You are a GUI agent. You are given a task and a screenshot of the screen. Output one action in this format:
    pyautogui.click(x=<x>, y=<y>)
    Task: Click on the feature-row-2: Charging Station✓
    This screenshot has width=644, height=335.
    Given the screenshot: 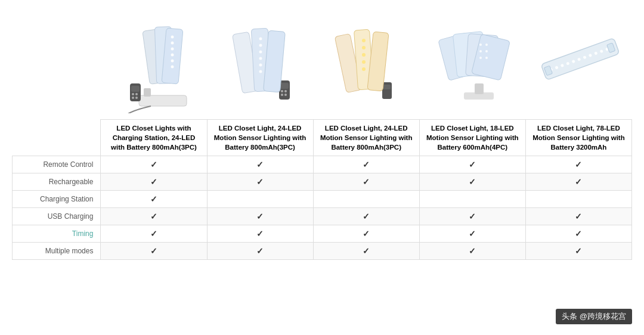 What is the action you would take?
    pyautogui.click(x=322, y=199)
    